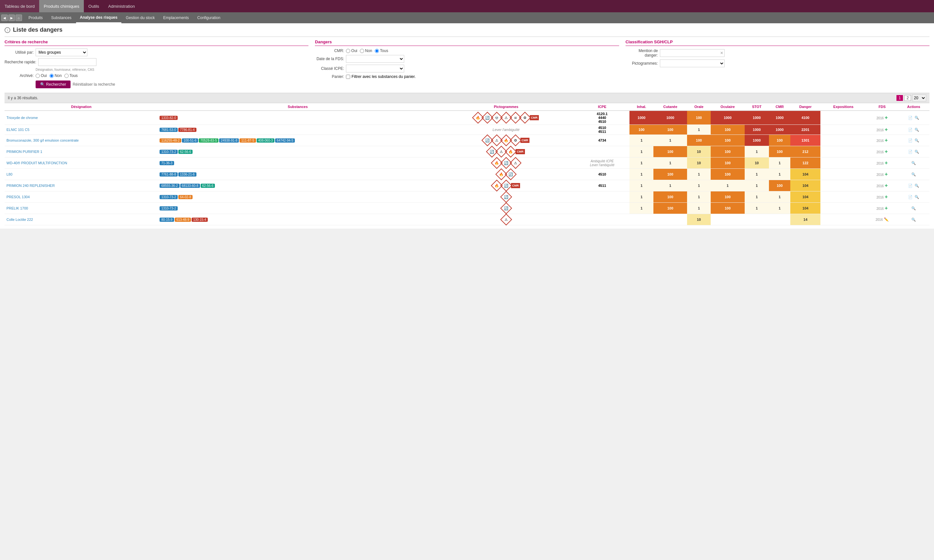 This screenshot has height=560, width=934. What do you see at coordinates (18, 130) in the screenshot?
I see `designation-text: ELNIC 101 C5` at bounding box center [18, 130].